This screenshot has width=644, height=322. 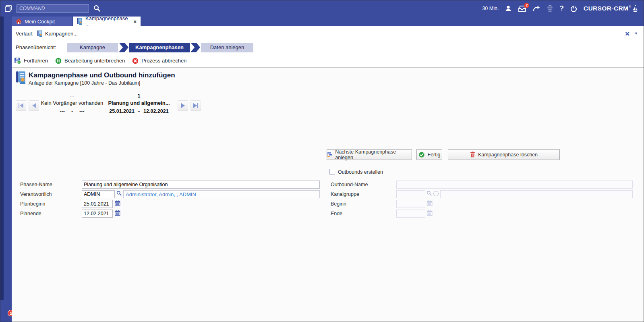 I want to click on process-toolbar: Fortfahren Bearbeitung unterbrechen Proz…, so click(x=328, y=61).